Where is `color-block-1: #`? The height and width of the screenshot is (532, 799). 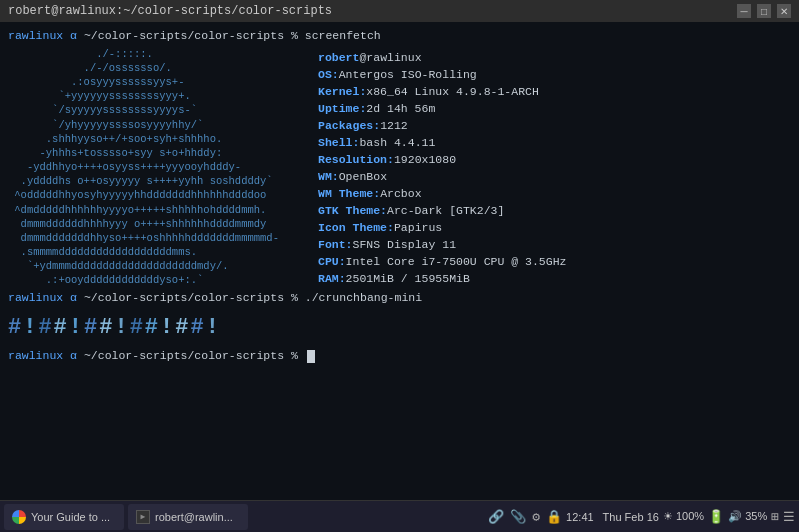 color-block-1: # is located at coordinates (14, 328).